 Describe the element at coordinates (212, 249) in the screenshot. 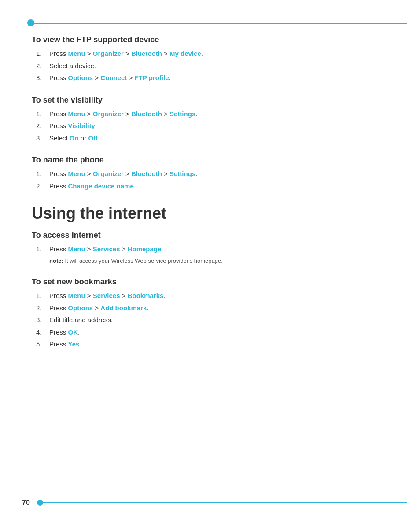

I see `step-list-access-internet: 1. Press Menu > Services > Homepage.` at that location.